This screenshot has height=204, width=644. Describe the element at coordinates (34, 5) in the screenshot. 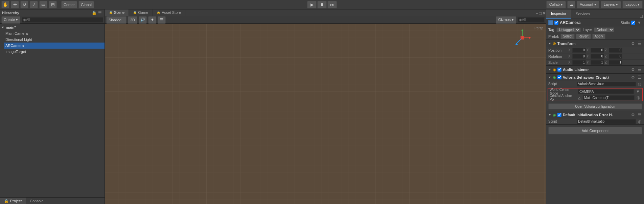

I see `scale-tool-btn: ⤢` at that location.